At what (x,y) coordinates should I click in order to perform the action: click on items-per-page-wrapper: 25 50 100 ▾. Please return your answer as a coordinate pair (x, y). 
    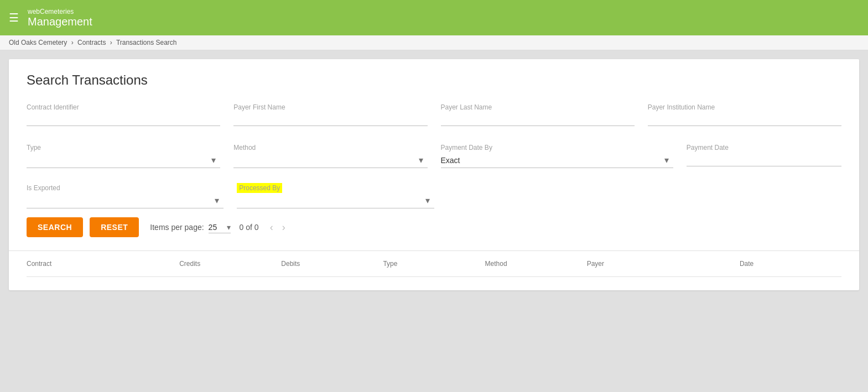
    Looking at the image, I should click on (220, 228).